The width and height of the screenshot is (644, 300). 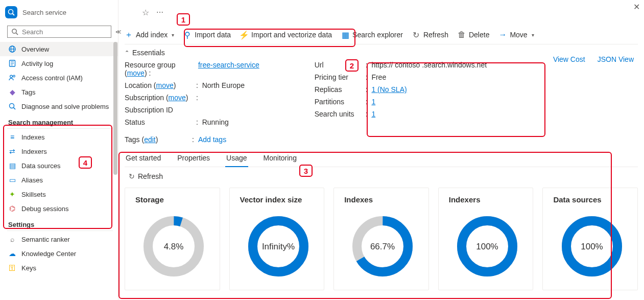 I want to click on sidebar-item-label: Keys, so click(x=29, y=268).